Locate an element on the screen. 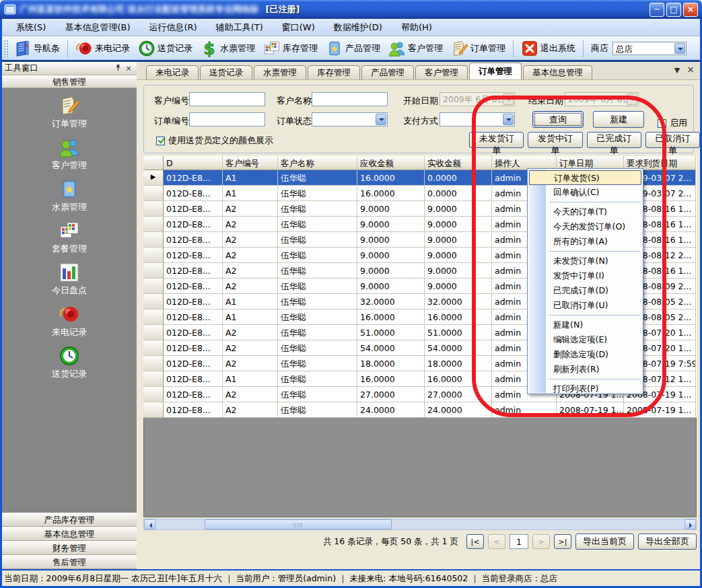  context-menu-item-刷新列表(R): 刷新列表(R) is located at coordinates (586, 369).